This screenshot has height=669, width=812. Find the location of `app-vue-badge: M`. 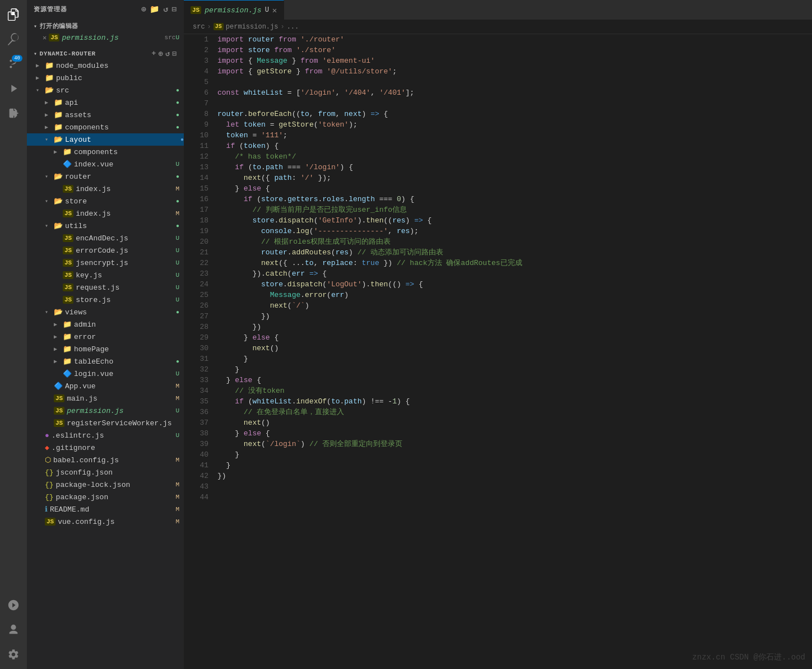

app-vue-badge: M is located at coordinates (177, 386).